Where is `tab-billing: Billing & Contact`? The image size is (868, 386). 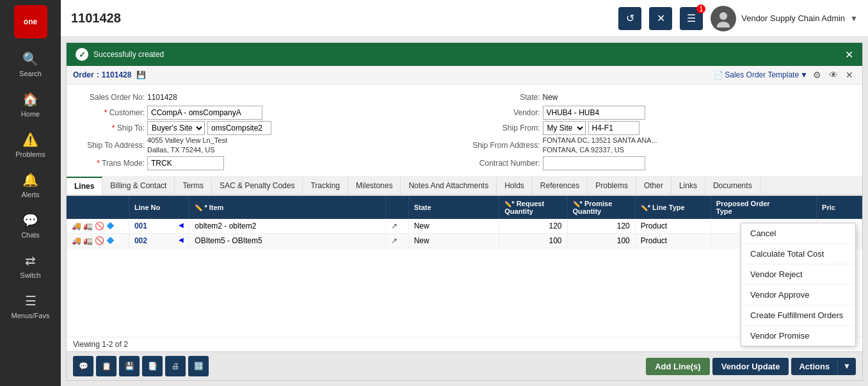 tab-billing: Billing & Contact is located at coordinates (138, 186).